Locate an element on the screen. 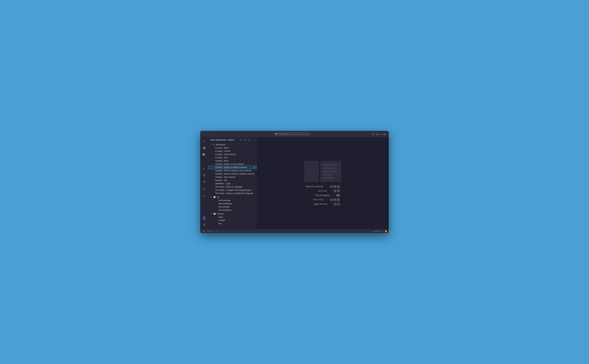 The image size is (589, 364). task-graph-build: The Graph - Build the subgraph is located at coordinates (232, 187).